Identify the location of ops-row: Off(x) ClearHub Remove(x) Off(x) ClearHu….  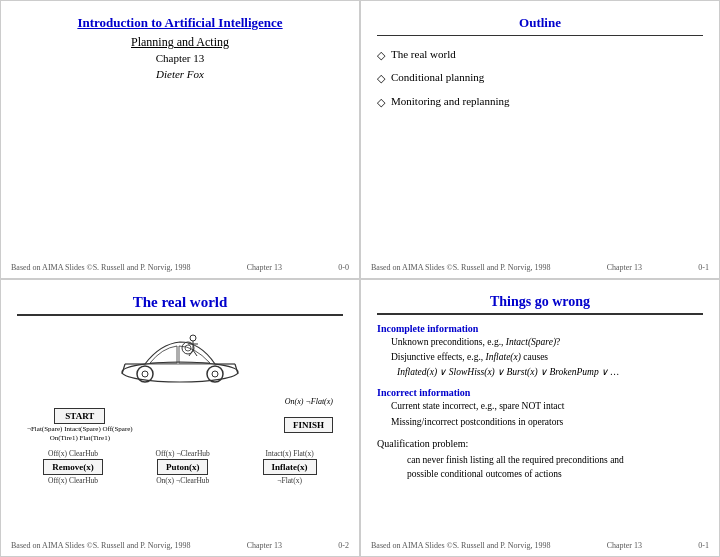
(180, 467).